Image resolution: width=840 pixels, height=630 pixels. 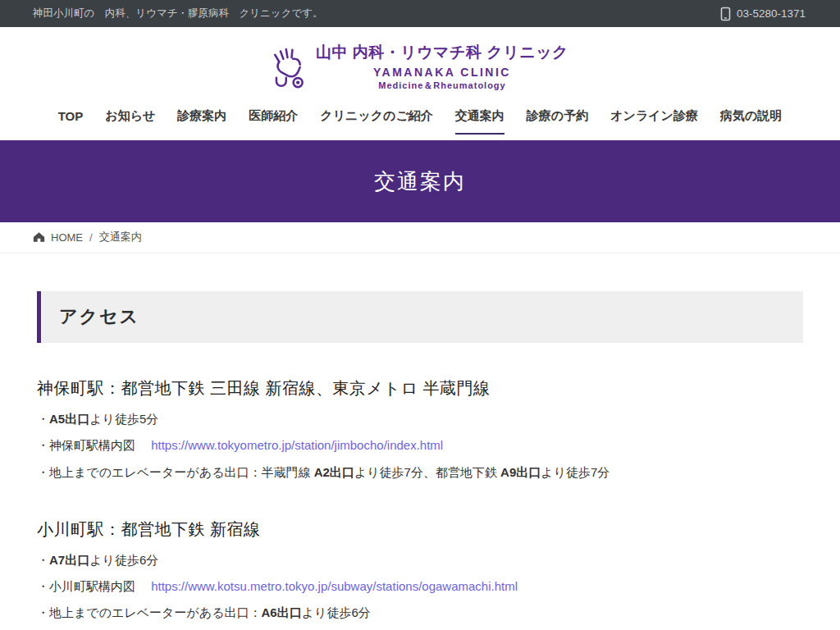 I want to click on breadcrumb: HOME / 交通案内, so click(x=420, y=238).